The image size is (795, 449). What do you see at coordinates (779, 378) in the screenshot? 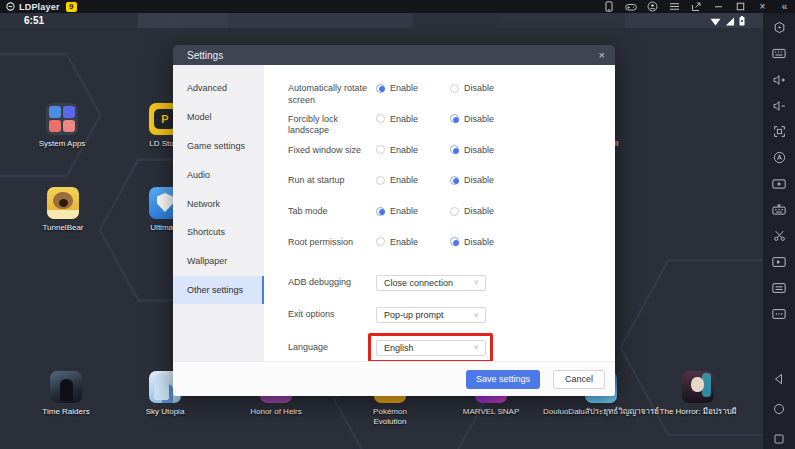
I see `nav-back-button` at bounding box center [779, 378].